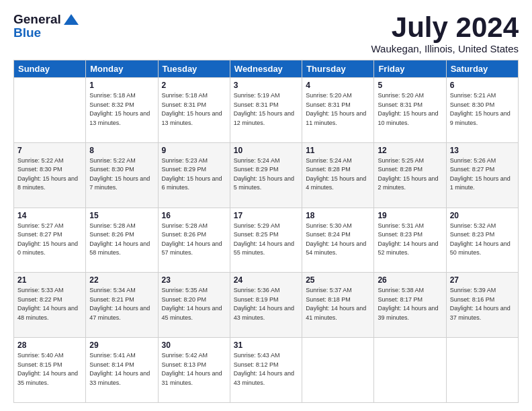  I want to click on day-info: Sunrise: 5:31 AMSunset: 8:23 PMDaylight:…, so click(408, 239).